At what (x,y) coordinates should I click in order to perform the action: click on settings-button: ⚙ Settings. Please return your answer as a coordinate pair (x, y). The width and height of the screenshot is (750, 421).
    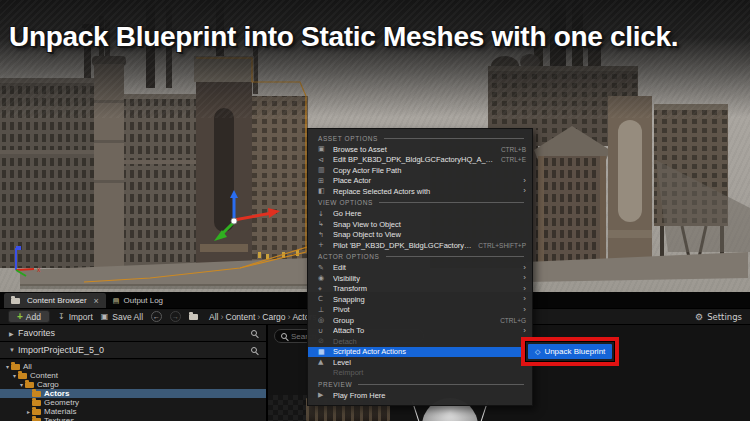
    Looking at the image, I should click on (718, 317).